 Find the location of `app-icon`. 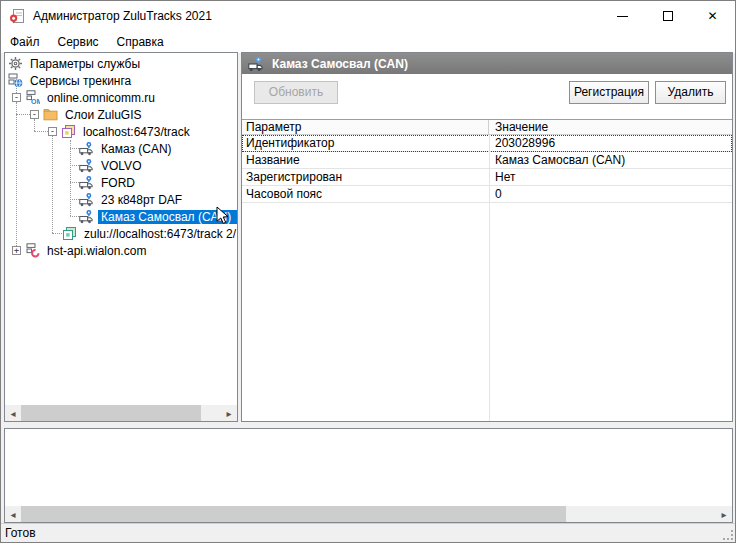

app-icon is located at coordinates (17, 16).